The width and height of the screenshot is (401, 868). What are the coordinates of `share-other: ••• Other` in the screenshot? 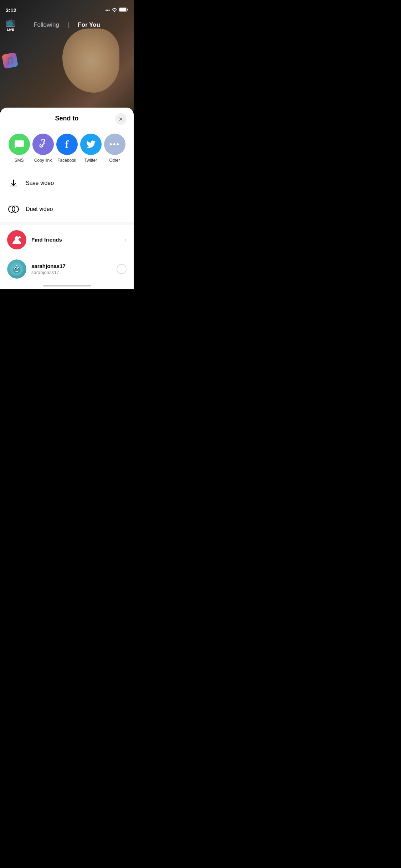 It's located at (115, 148).